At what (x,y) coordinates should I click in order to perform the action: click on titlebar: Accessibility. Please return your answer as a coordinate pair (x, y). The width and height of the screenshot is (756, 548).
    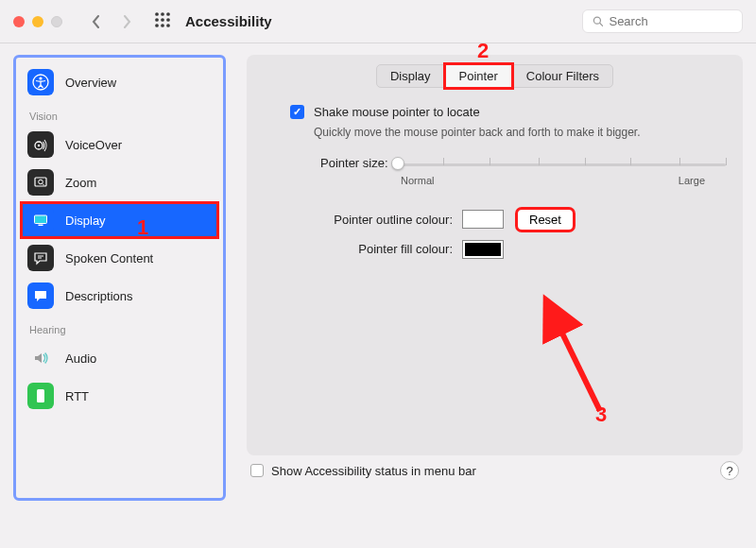
    Looking at the image, I should click on (378, 22).